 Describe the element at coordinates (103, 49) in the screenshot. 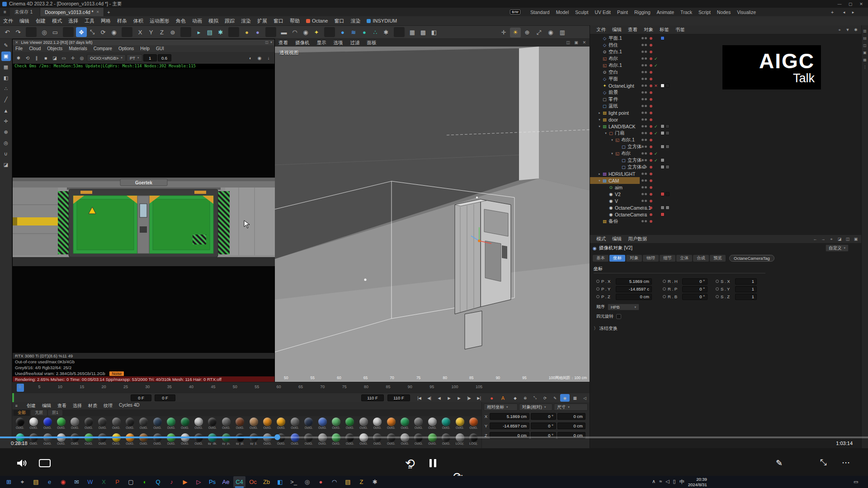

I see `lv-menu-item: Compare` at that location.